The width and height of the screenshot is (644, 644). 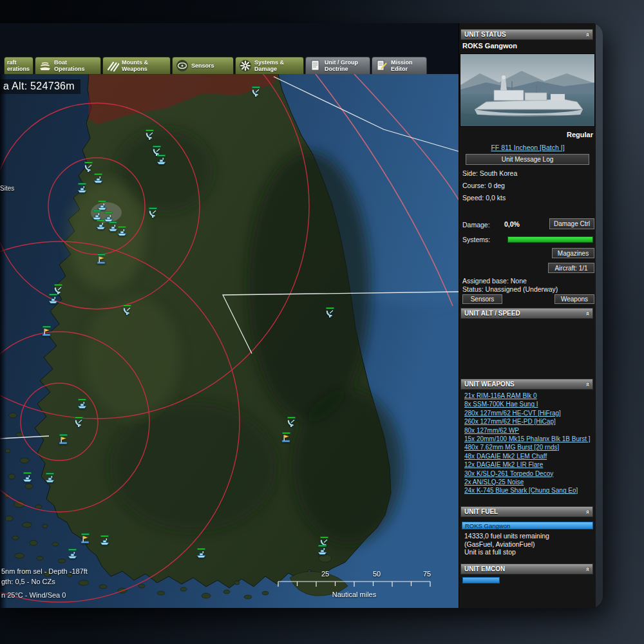 What do you see at coordinates (68, 66) in the screenshot?
I see `toolbar-tab-boat-operations: BoatOperations` at bounding box center [68, 66].